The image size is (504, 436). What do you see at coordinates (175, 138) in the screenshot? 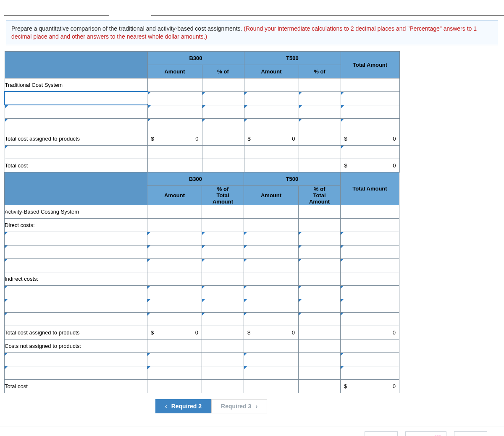
I see `cell-b300-total-assigned: $0` at bounding box center [175, 138].